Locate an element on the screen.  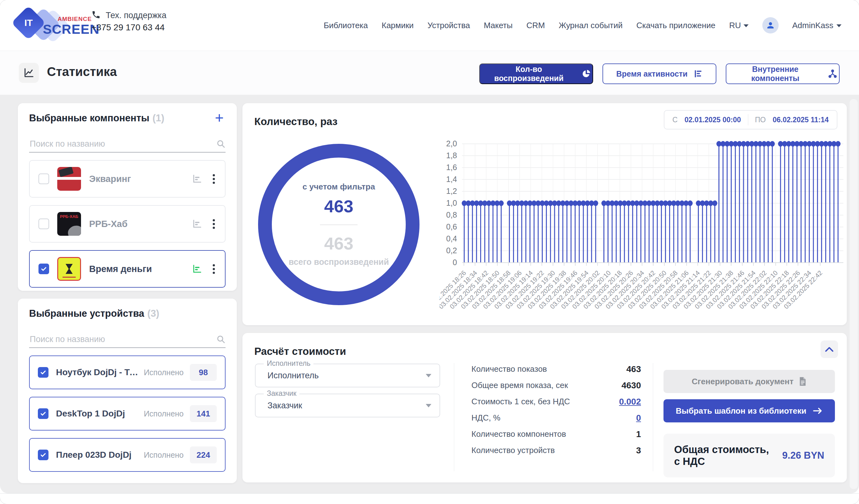
component-list-item: РРБ-Хаб is located at coordinates (127, 224).